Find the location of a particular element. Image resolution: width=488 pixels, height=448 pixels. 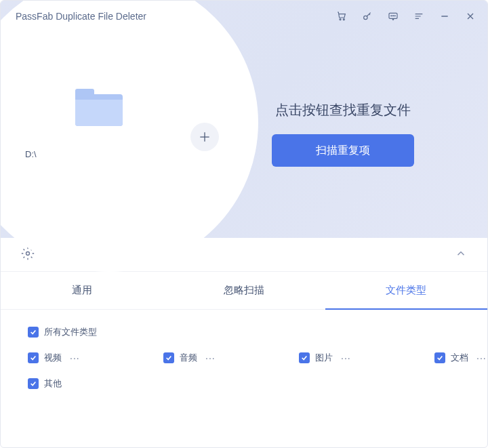

chat-icon is located at coordinates (393, 16).